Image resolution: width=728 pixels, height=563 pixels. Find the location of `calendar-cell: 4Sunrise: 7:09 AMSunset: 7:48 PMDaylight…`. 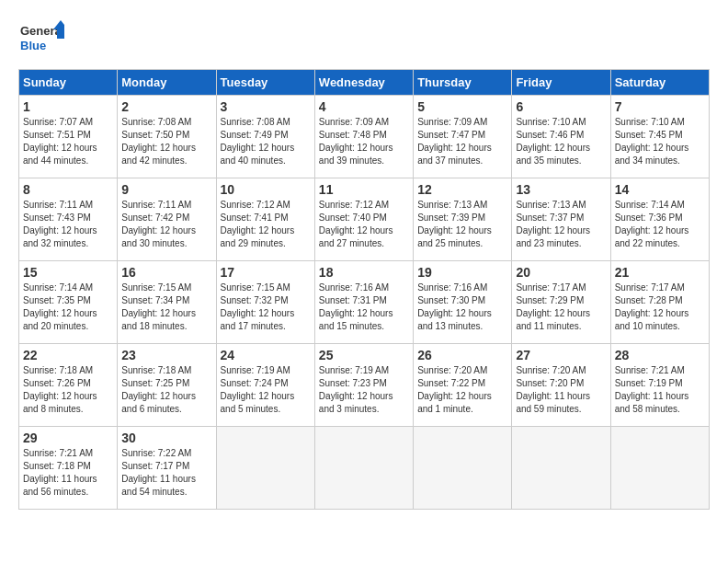

calendar-cell: 4Sunrise: 7:09 AMSunset: 7:48 PMDaylight… is located at coordinates (364, 137).